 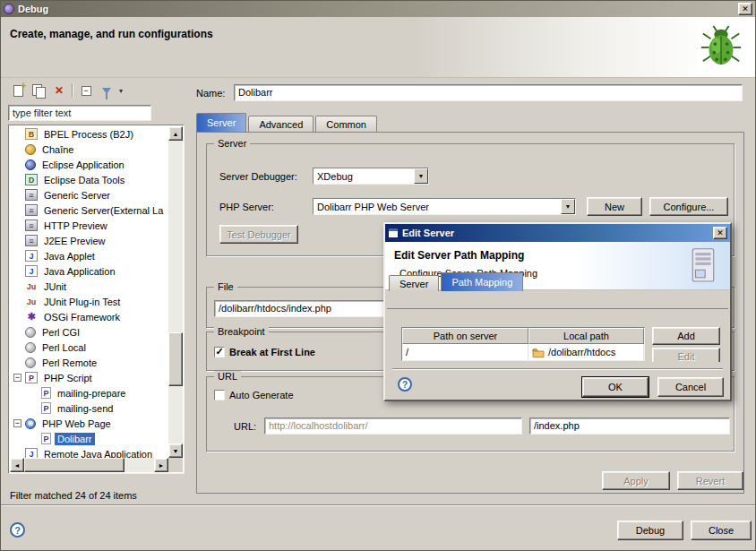 I want to click on tree-item-j2ee-preview: J2EE Preview, so click(x=90, y=240).